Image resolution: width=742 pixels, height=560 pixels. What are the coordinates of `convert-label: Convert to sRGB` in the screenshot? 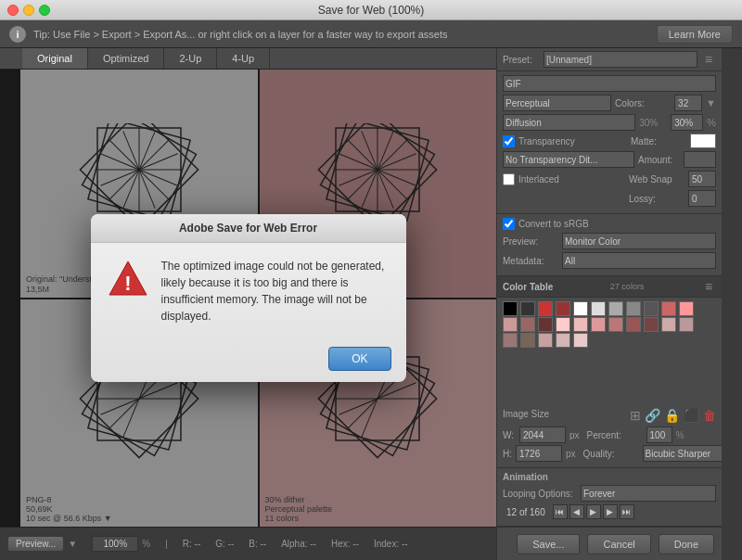 It's located at (545, 224).